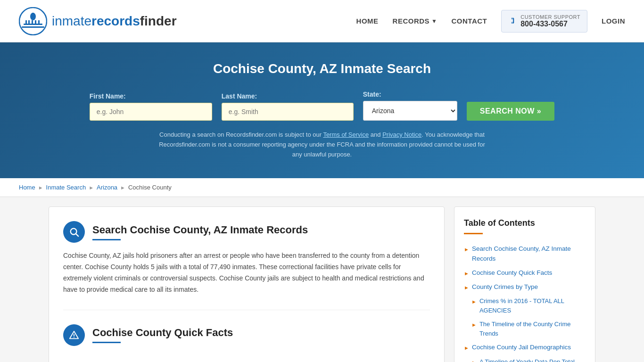 This screenshot has height=362, width=644. I want to click on logo-text: inmaterecordsfinder, so click(114, 21).